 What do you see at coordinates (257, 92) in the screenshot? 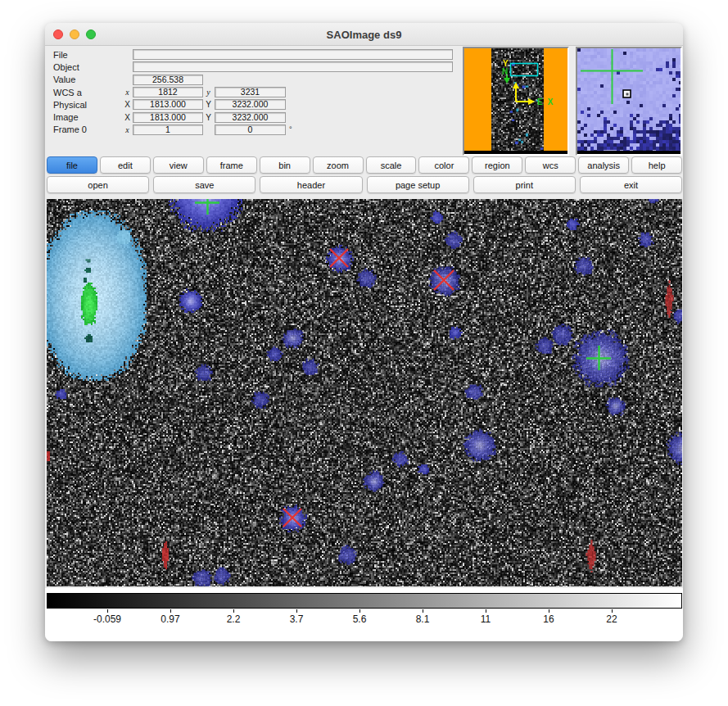
I see `info-panel: FileObjectValue256.538WCS ax1812y3231Phy…` at bounding box center [257, 92].